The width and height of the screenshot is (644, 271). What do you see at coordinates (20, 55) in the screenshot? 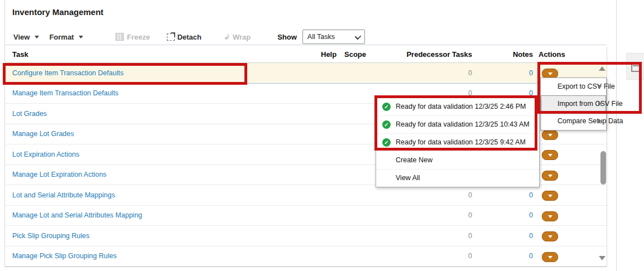
I see `column-header-task: Task` at bounding box center [20, 55].